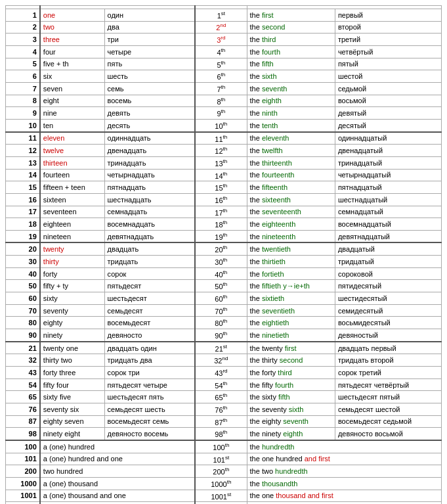  I want to click on table-row: 90ninetyдевяносто90ththe ninetiethдевяно…, so click(224, 335).